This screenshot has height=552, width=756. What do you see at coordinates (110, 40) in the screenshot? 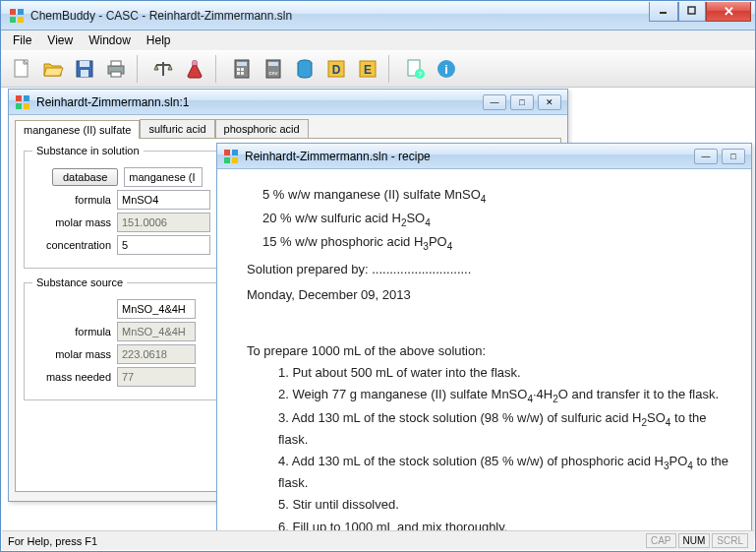
I see `menu-window: Window` at bounding box center [110, 40].